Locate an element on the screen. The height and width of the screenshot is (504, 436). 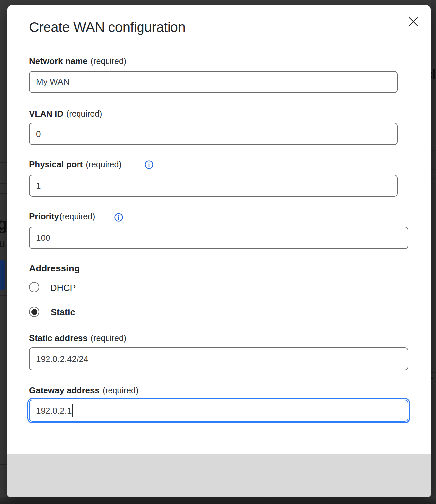
vlan-id-label: VLAN ID (required) is located at coordinates (65, 114).